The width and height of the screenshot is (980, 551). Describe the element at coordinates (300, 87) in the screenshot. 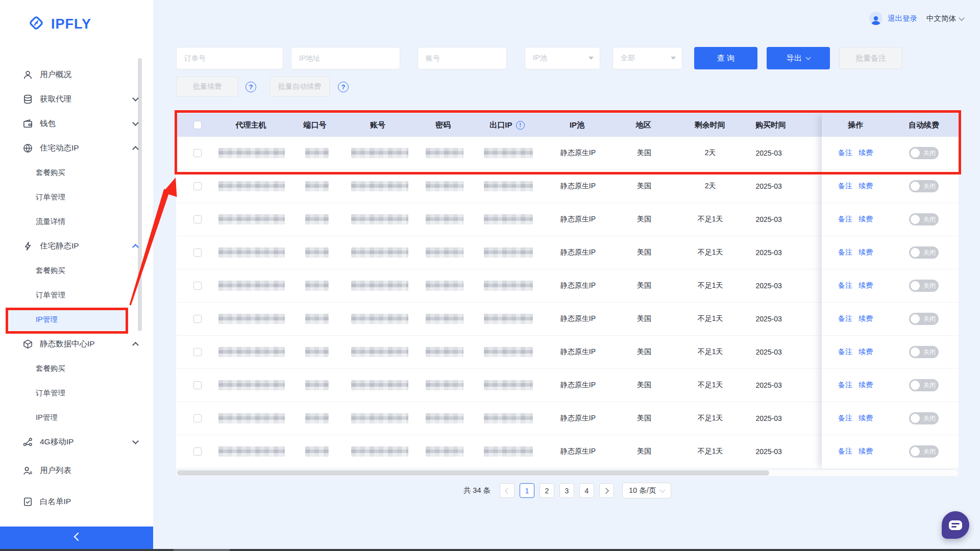

I see `batch-auto-renew-button: 批量自动续费` at that location.